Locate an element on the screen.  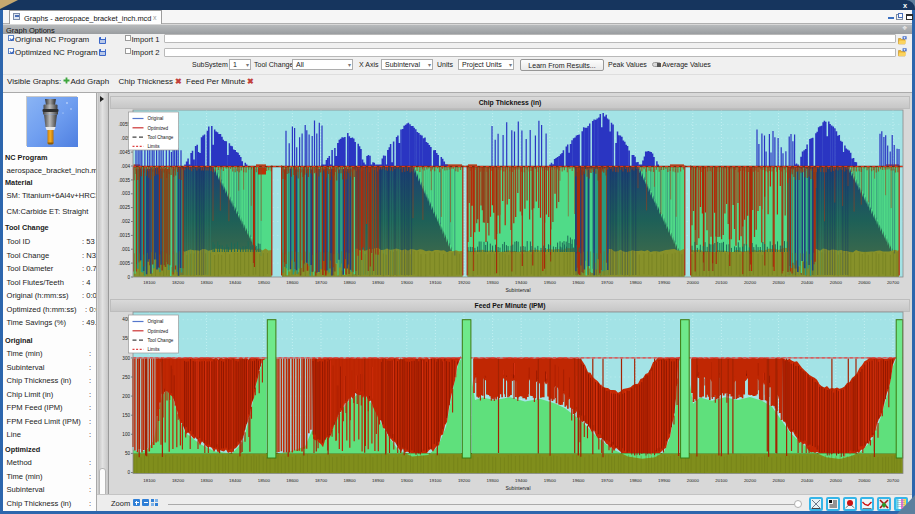
svg-text: 300 is located at coordinates (126, 358).